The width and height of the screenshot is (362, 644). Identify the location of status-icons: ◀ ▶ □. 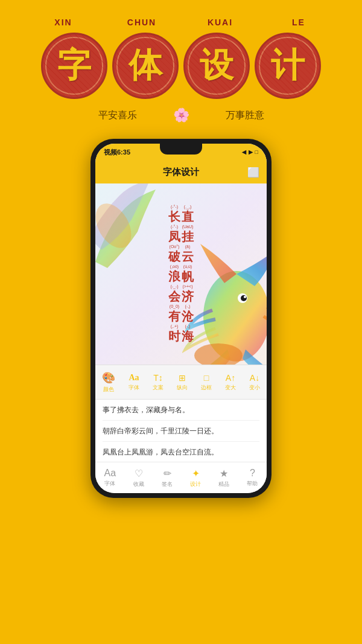
(250, 152).